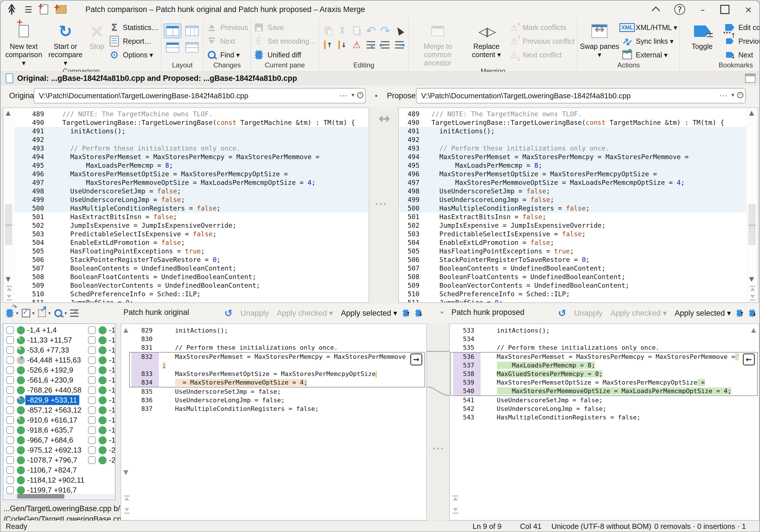 The image size is (760, 532). Describe the element at coordinates (342, 45) in the screenshot. I see `insert-below-button: ↓` at that location.